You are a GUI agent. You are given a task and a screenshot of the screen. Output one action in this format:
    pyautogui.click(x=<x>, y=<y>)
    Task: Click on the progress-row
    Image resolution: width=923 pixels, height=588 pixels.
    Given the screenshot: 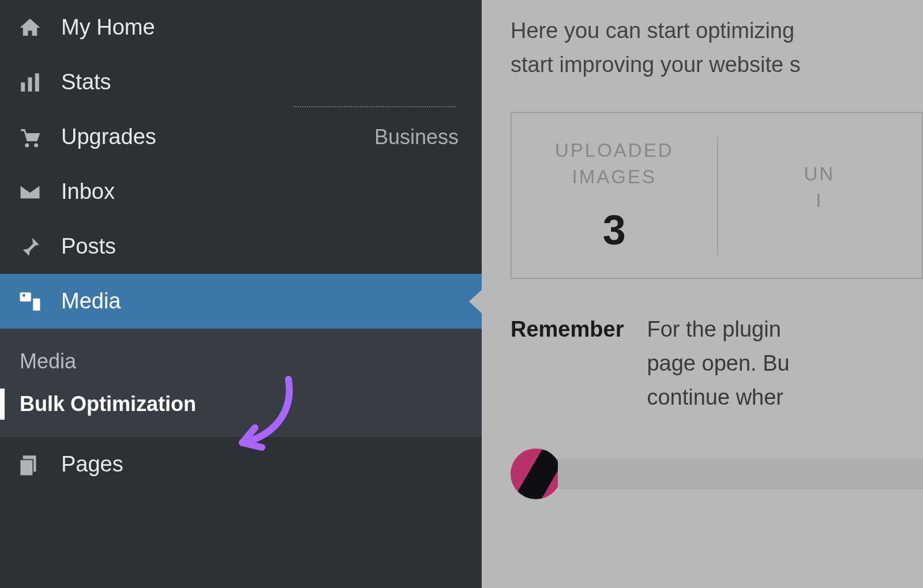 What is the action you would take?
    pyautogui.click(x=716, y=474)
    